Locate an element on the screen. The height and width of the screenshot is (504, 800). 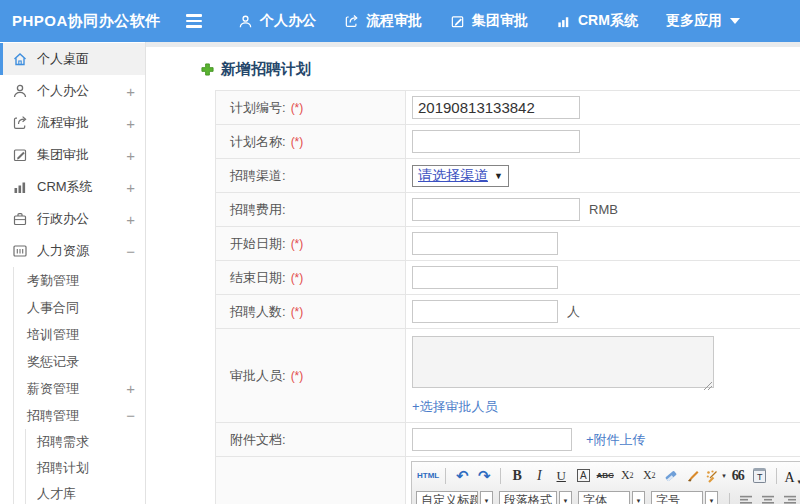
field-label: 招聘渠道: is located at coordinates (311, 176).